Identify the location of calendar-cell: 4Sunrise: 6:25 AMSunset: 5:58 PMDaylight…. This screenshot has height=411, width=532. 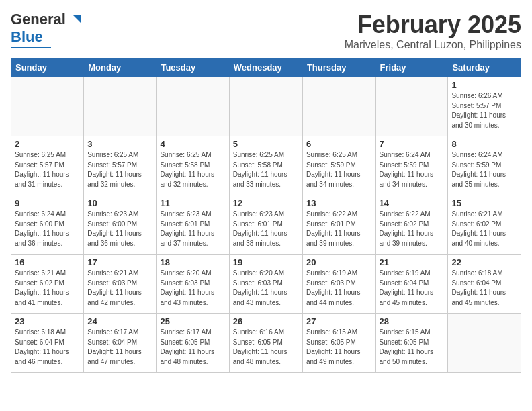
(193, 166).